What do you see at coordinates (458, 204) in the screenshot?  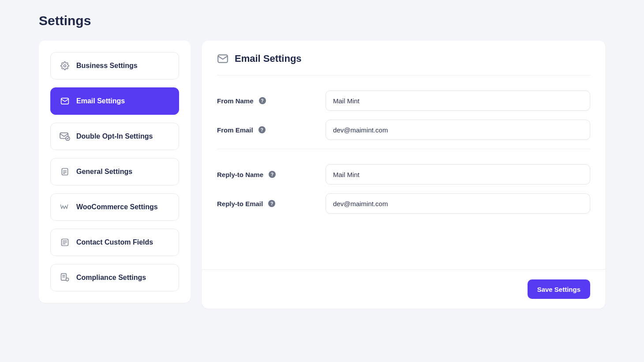 I see `reply-to-email-input` at bounding box center [458, 204].